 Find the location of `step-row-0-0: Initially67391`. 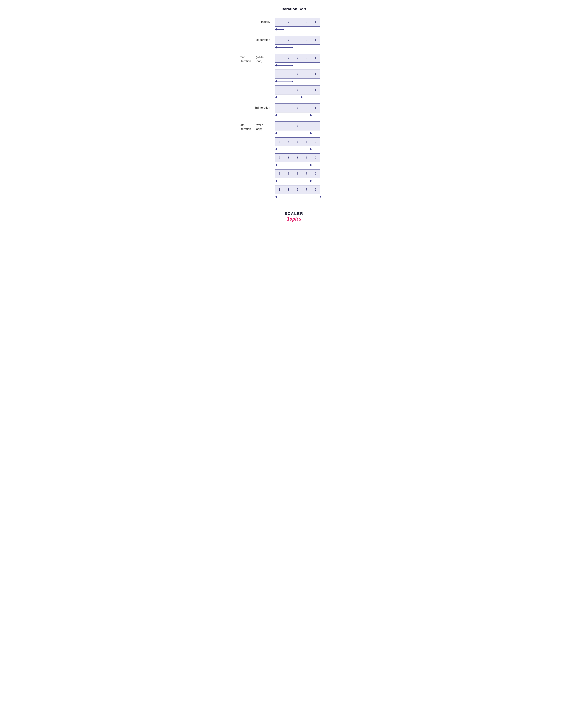

step-row-0-0: Initially67391 is located at coordinates (294, 26).